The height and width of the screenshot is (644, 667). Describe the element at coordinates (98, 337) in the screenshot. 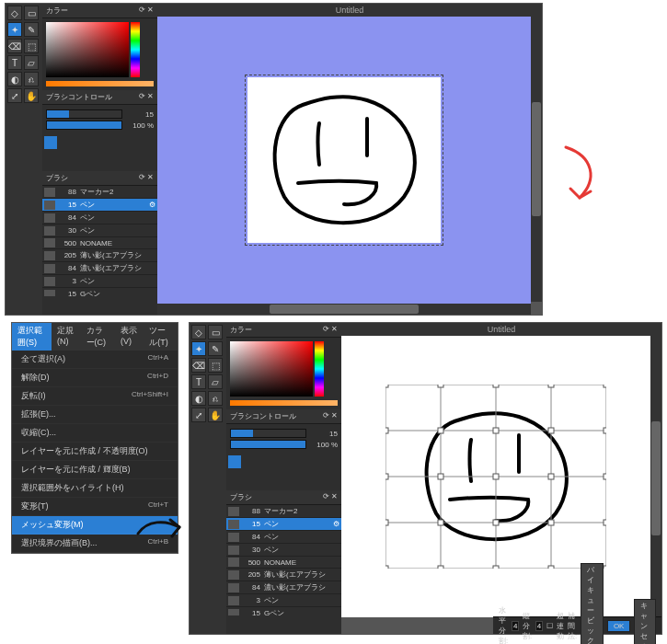

I see `menu-bar-item: カラー(C)` at that location.